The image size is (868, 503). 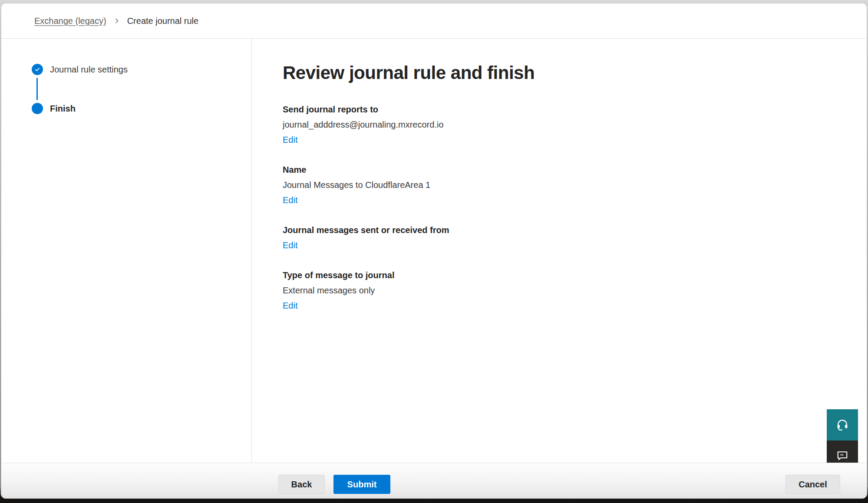 What do you see at coordinates (290, 200) in the screenshot?
I see `edit-name-link: Edit` at bounding box center [290, 200].